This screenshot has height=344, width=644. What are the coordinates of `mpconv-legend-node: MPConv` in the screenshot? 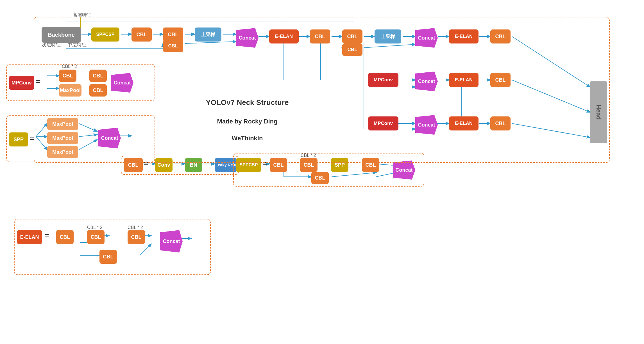 It's located at (22, 83).